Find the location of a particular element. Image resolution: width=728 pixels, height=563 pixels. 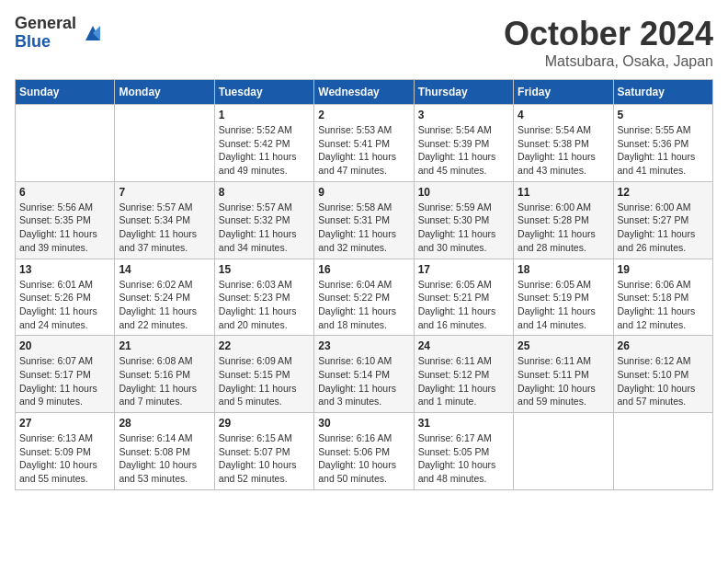

month-title: October 2024 is located at coordinates (609, 34).